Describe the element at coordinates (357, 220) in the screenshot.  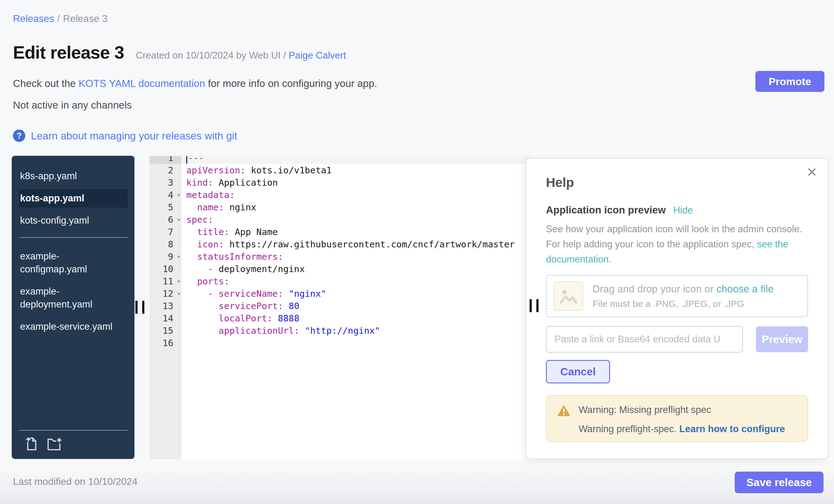
I see `code-text: spec:` at that location.